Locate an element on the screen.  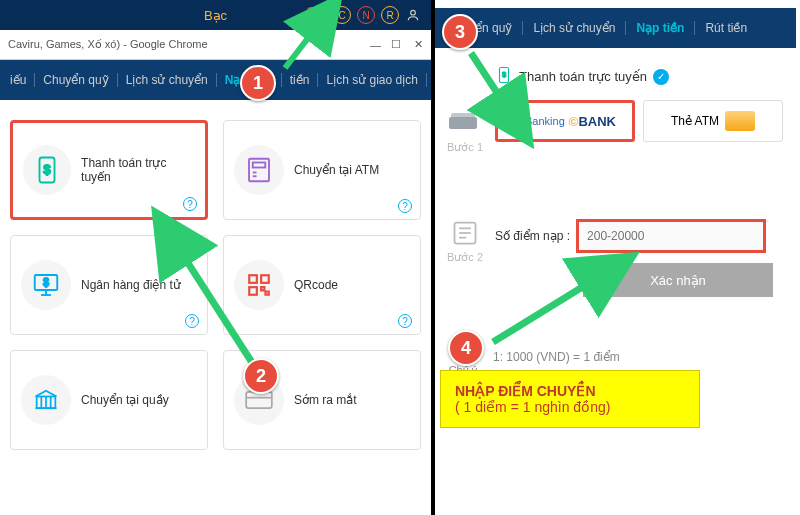
annotation-box: NHẬP ĐIỂM CHUYỀN ( 1 diểm = 1 nghìn đồng… is located at coordinates (570, 399).